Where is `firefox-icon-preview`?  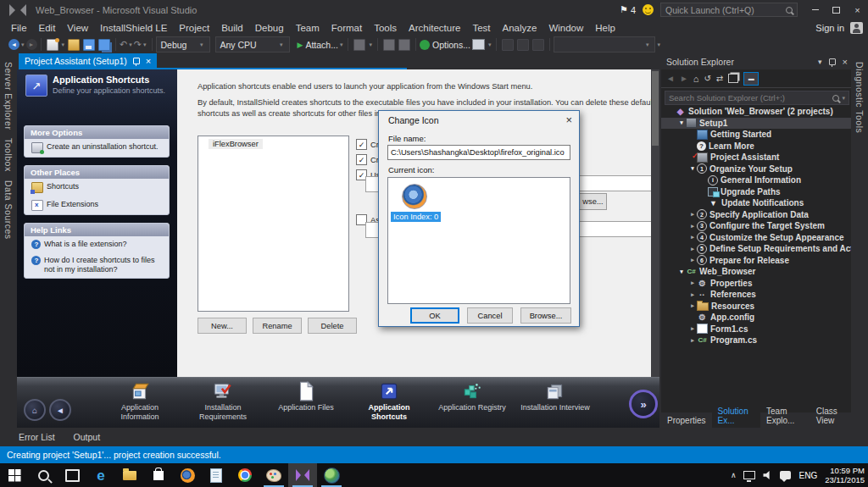
firefox-icon-preview is located at coordinates (415, 196).